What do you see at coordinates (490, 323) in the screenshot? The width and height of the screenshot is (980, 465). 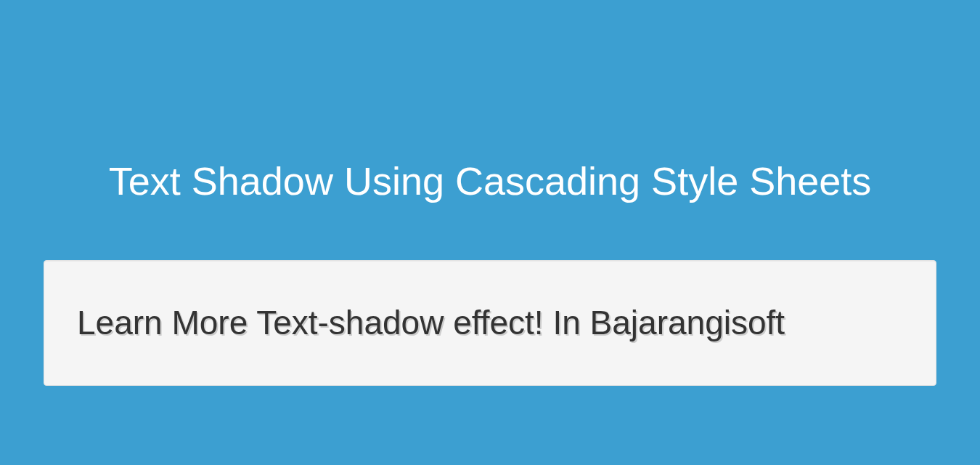 I see `shadow-text-example: Learn More Text-shadow effect! In Bajara…` at bounding box center [490, 323].